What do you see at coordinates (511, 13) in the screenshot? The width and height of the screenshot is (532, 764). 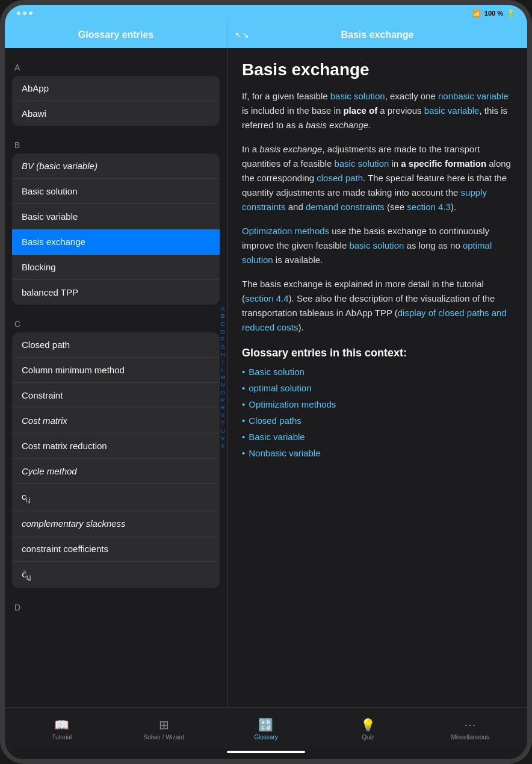 I see `battery-icon: 🔋` at bounding box center [511, 13].